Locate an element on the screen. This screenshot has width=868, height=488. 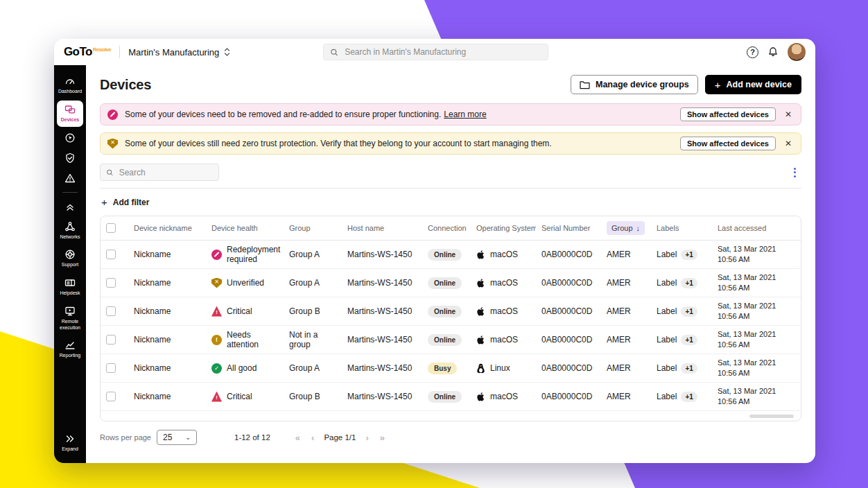
sidebar-item-dashboard: Dashboard is located at coordinates (70, 85).